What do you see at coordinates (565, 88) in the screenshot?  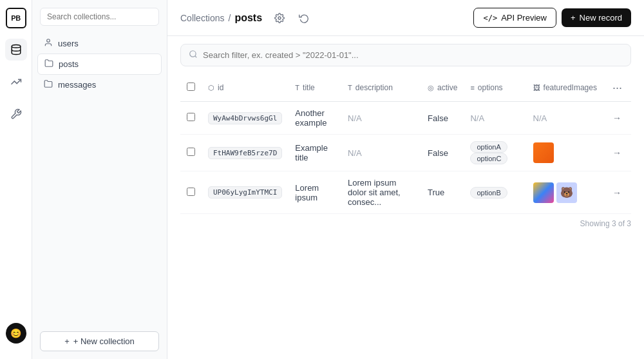 I see `col-featured-images: 🖼 featuredImages` at bounding box center [565, 88].